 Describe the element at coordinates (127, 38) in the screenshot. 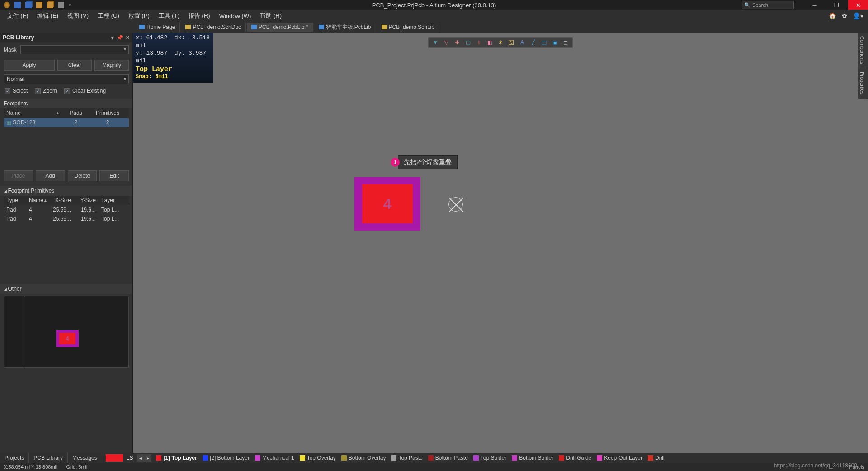

I see `panel-close-icon: ✕` at that location.